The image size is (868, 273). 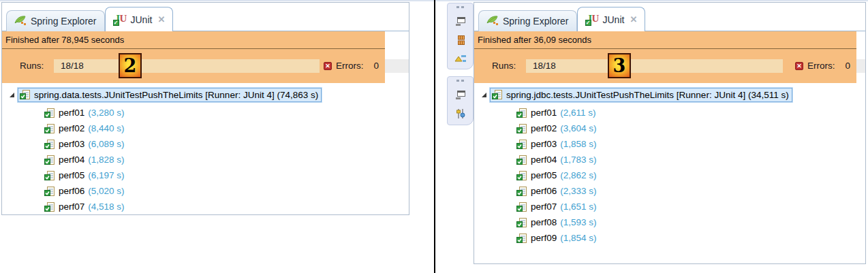 What do you see at coordinates (206, 128) in the screenshot?
I see `test-case-row: perf02 (8,440 s)` at bounding box center [206, 128].